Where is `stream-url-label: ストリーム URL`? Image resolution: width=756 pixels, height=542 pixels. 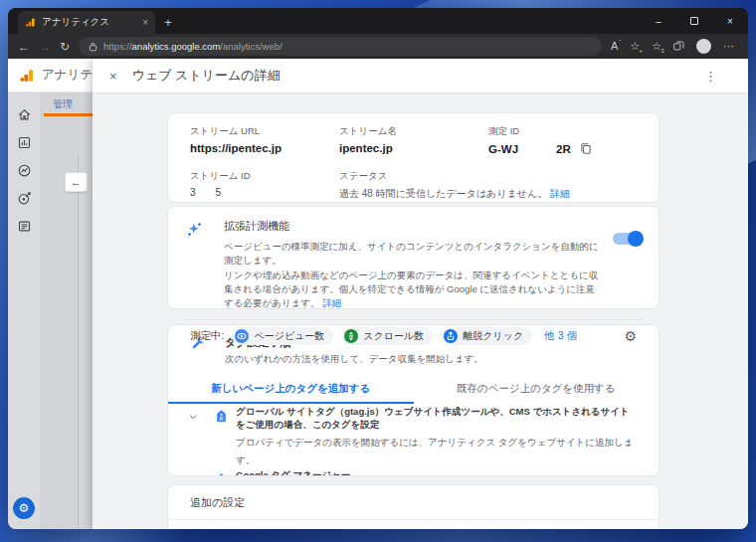
stream-url-label: ストリーム URL is located at coordinates (265, 131).